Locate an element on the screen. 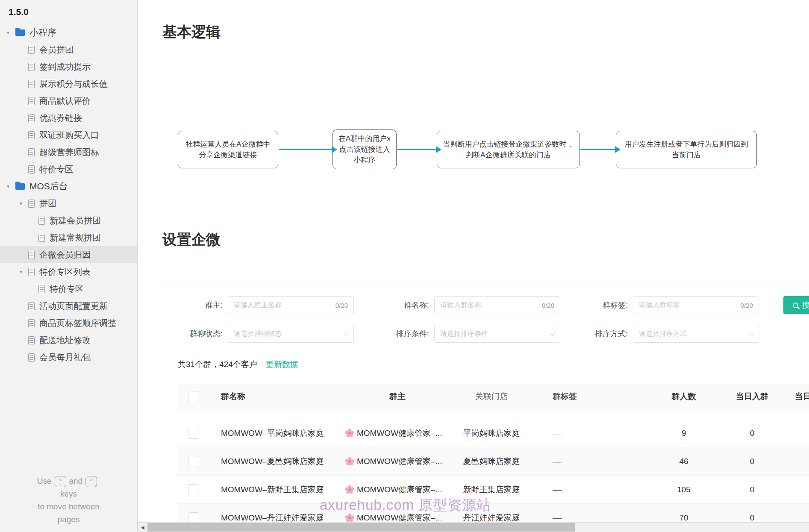 This screenshot has width=809, height=532. hint-text: Use is located at coordinates (44, 481).